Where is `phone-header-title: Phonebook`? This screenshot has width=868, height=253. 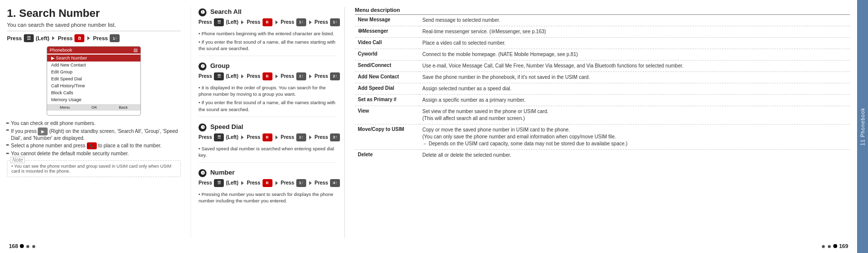
phone-header-title: Phonebook is located at coordinates (61, 50).